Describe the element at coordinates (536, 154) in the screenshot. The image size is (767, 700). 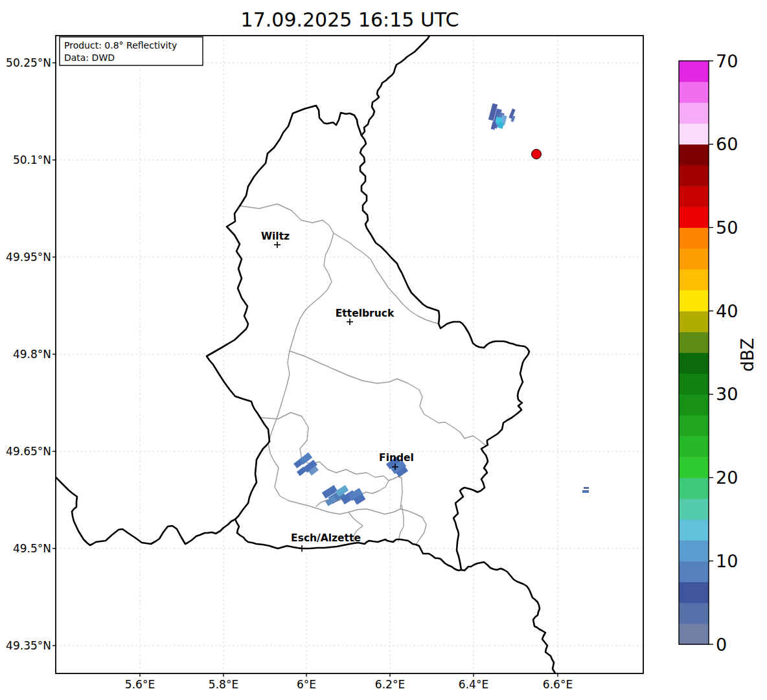
I see `radar-site-marker` at that location.